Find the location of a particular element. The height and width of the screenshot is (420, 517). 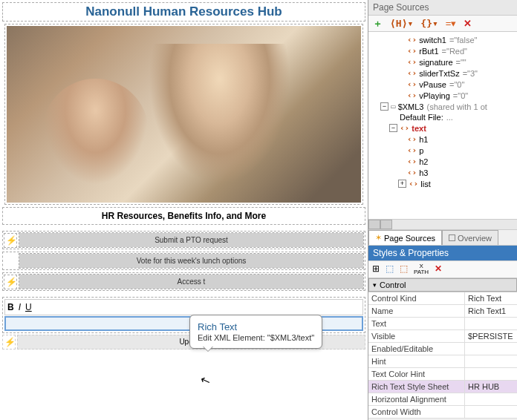

property-row: Control KindRich Text is located at coordinates (443, 298).